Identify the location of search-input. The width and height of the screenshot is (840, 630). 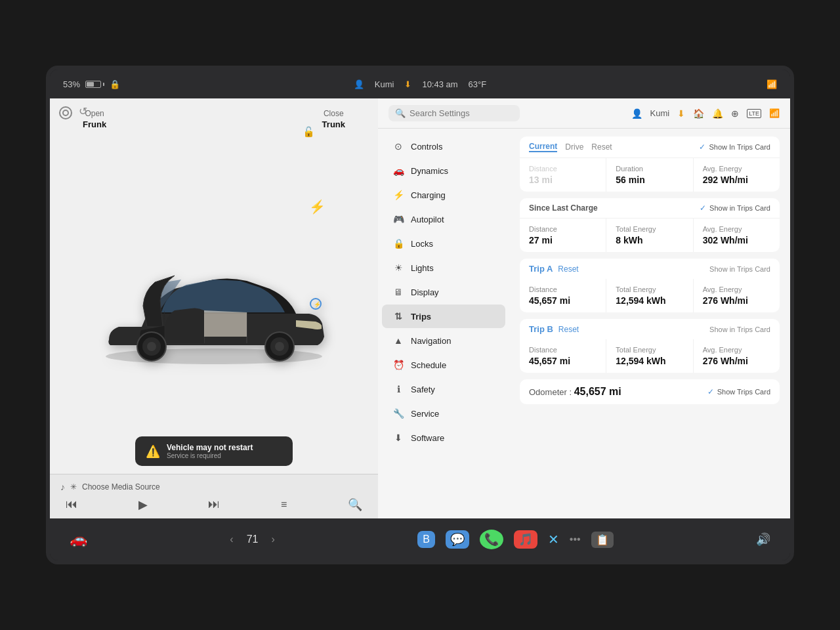
(461, 113).